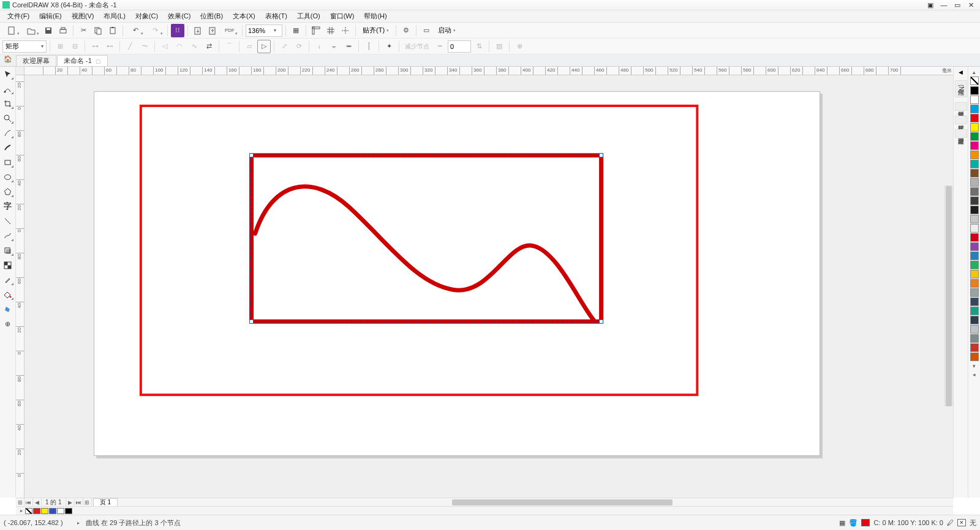 This screenshot has height=530, width=980. What do you see at coordinates (957, 5) in the screenshot?
I see `maximize-button: ▭` at bounding box center [957, 5].